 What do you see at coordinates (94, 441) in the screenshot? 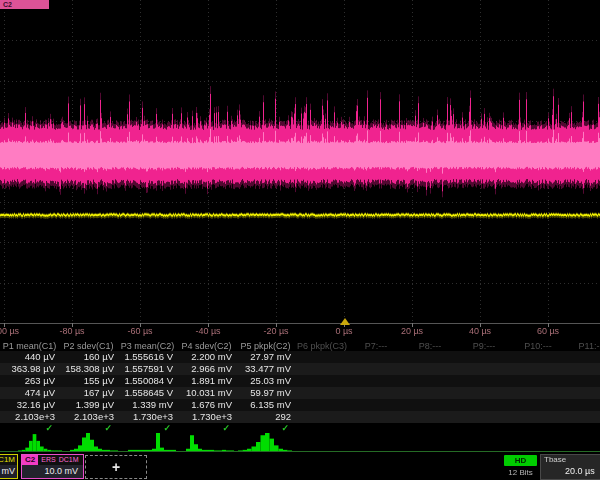
I see `histicon-p2` at bounding box center [94, 441].